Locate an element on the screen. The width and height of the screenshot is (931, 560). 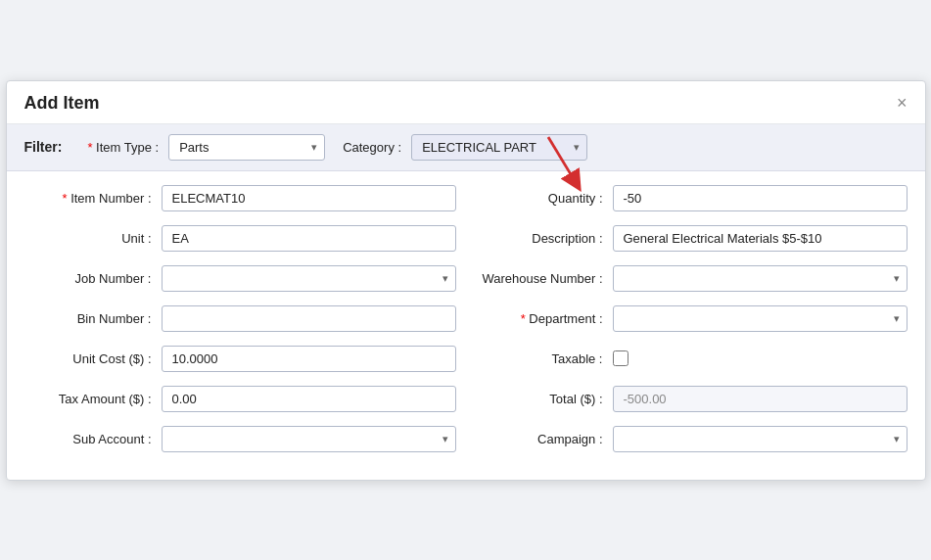
job-number-select-wrapper: ▾ is located at coordinates (309, 278).